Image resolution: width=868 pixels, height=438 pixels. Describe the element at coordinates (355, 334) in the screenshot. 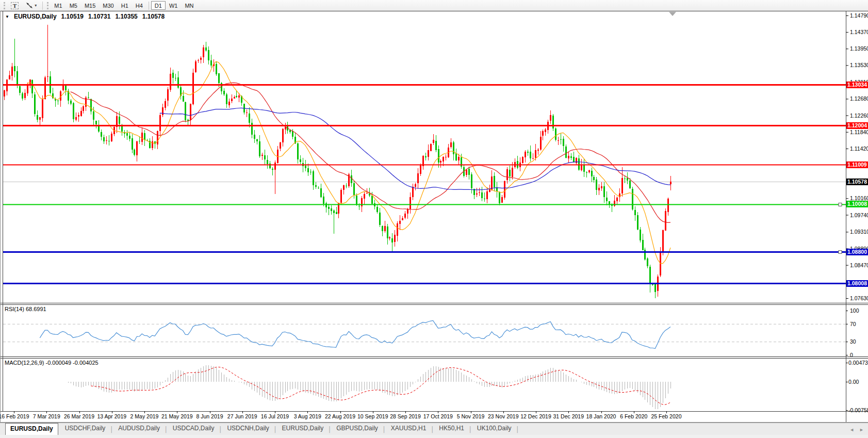

I see `rsi-line` at that location.